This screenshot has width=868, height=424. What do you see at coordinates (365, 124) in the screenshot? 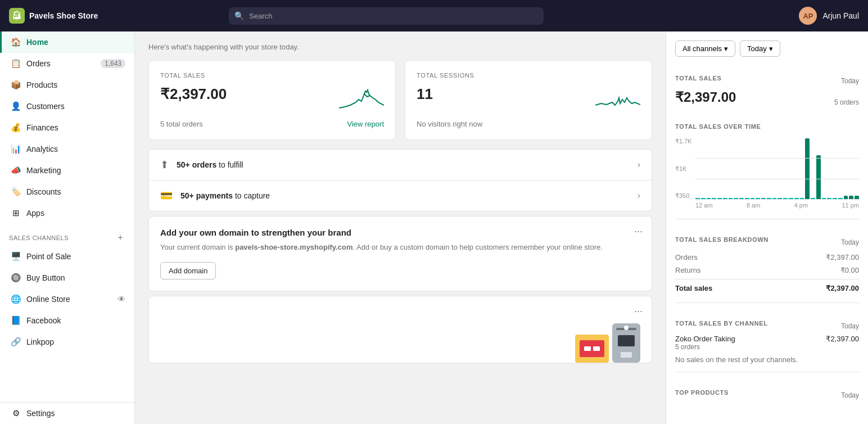
I see `view-report-link: View report` at bounding box center [365, 124].